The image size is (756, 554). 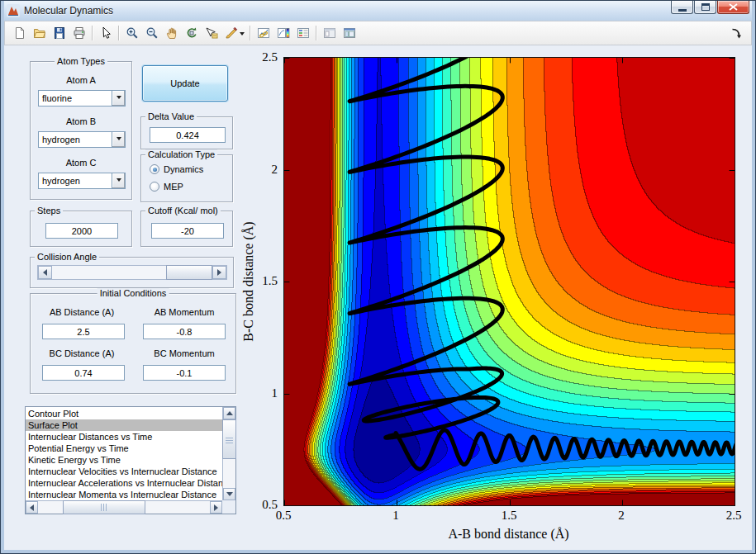 I want to click on scroll-left-arrow, so click(x=31, y=507).